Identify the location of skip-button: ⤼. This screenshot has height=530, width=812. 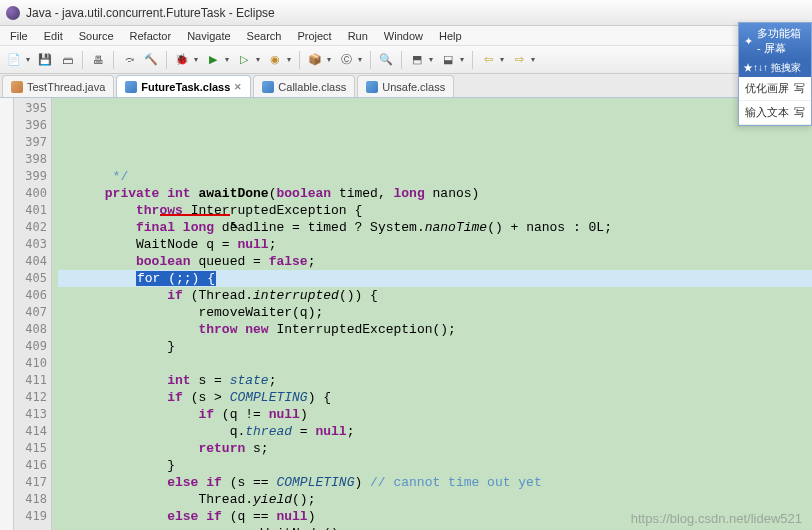
(129, 60).